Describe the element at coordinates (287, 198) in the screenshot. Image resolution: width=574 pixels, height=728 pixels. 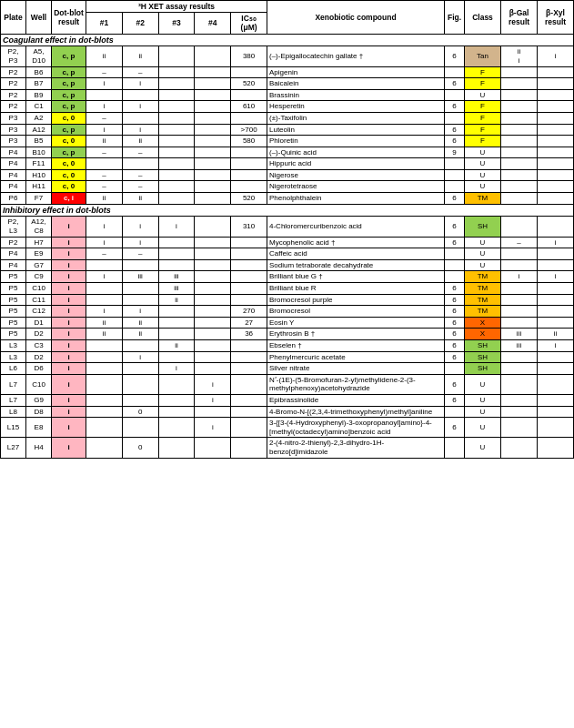
I see `table-row: P6F7c, iiiii520Phenolphthalein6TM` at that location.